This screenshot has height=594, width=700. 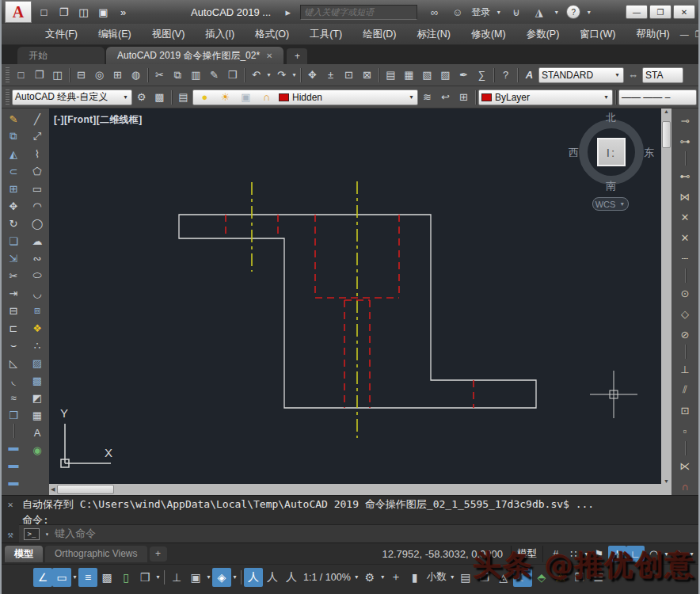 I want to click on units-ruler-icon: ▮, so click(x=415, y=577).